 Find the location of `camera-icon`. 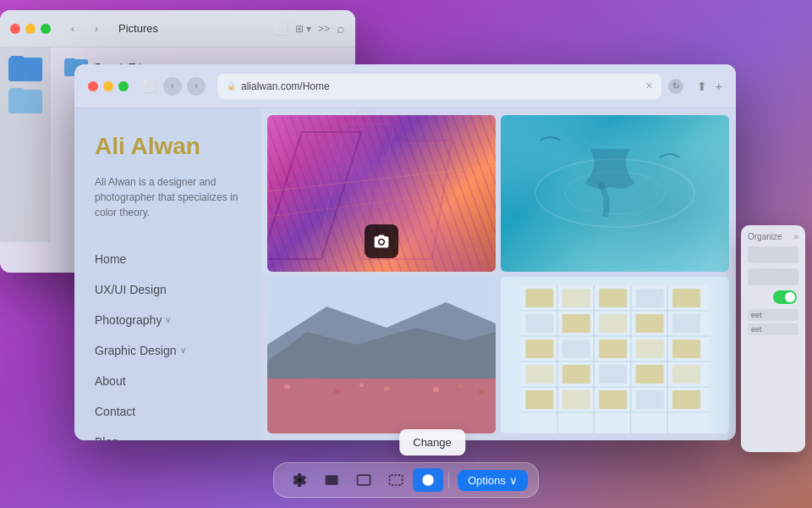

camera-icon is located at coordinates (381, 241).